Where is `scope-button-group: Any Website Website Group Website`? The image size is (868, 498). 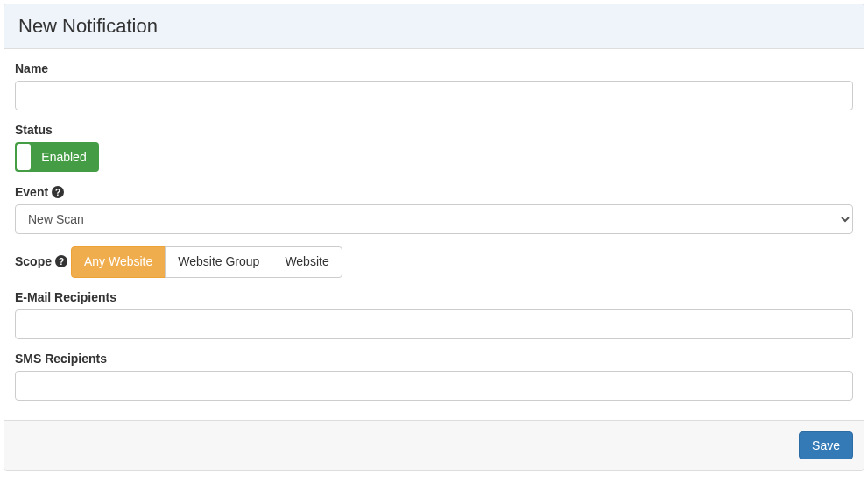
scope-button-group: Any Website Website Group Website is located at coordinates (207, 262).